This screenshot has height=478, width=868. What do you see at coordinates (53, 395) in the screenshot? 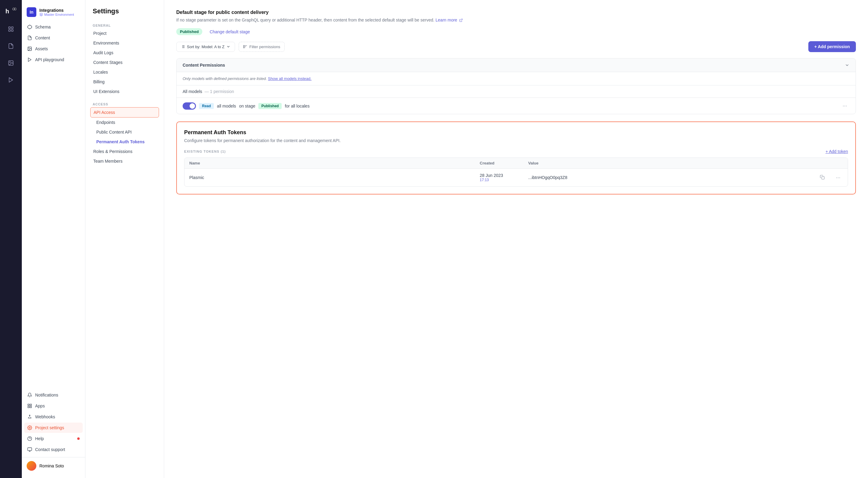
I see `nav-notifications: Notifications` at bounding box center [53, 395].